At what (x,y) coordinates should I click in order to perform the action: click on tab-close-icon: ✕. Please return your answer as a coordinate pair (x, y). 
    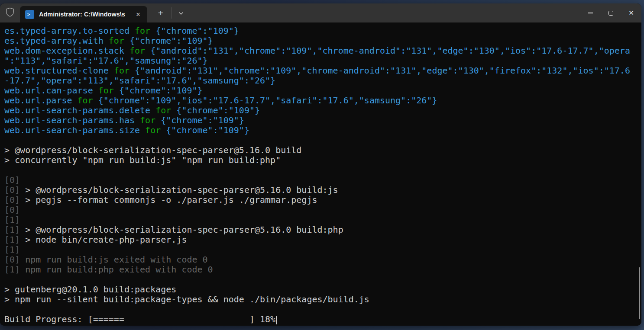
    Looking at the image, I should click on (138, 14).